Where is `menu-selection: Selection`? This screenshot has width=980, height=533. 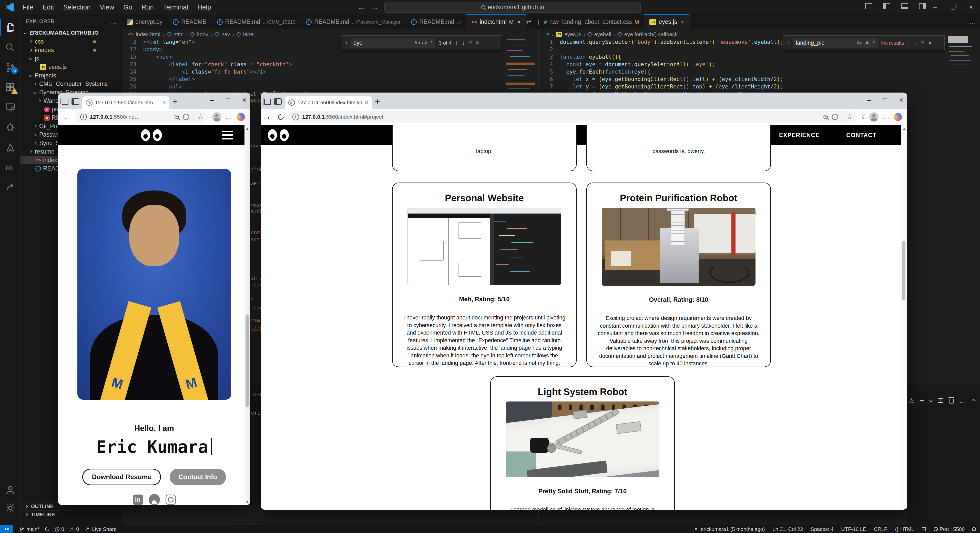 menu-selection: Selection is located at coordinates (77, 7).